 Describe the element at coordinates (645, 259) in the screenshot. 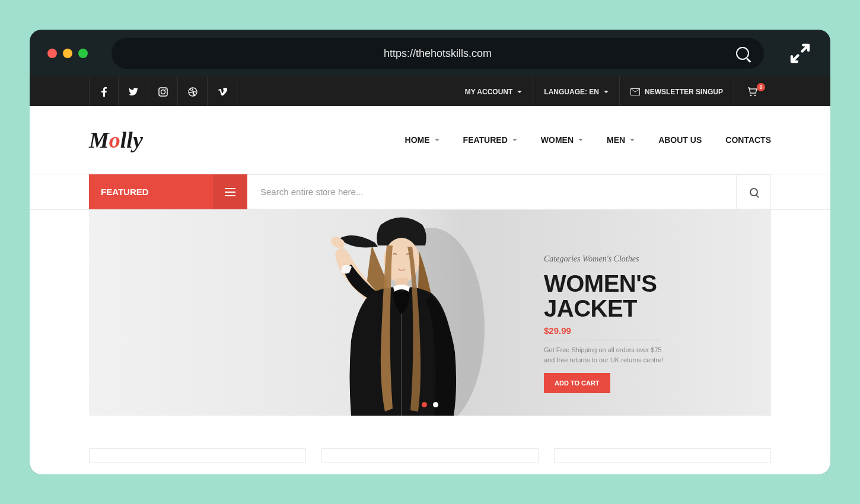

I see `hero-category: Categories Women's Clothes` at that location.